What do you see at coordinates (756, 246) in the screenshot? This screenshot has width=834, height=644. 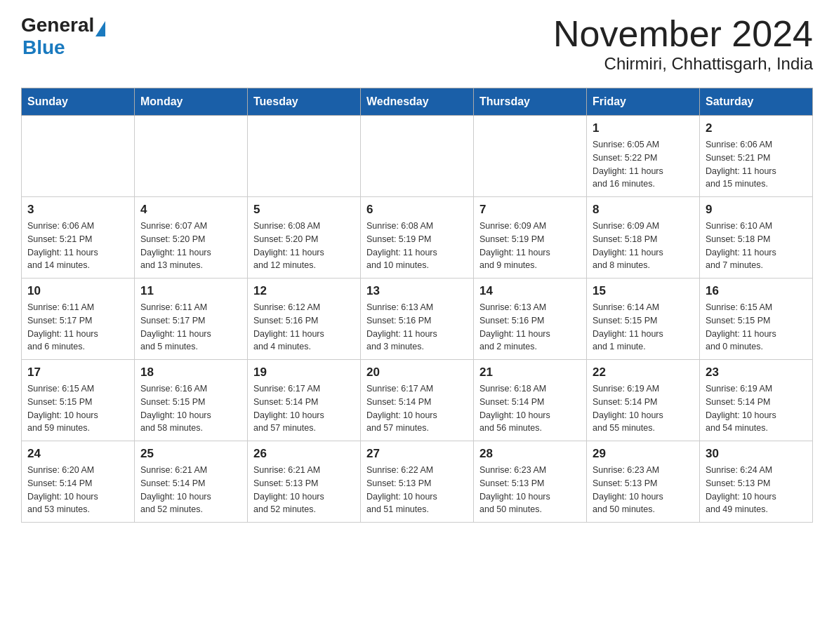 I see `day-info: Sunrise: 6:10 AMSunset: 5:18 PMDaylight:…` at bounding box center [756, 246].